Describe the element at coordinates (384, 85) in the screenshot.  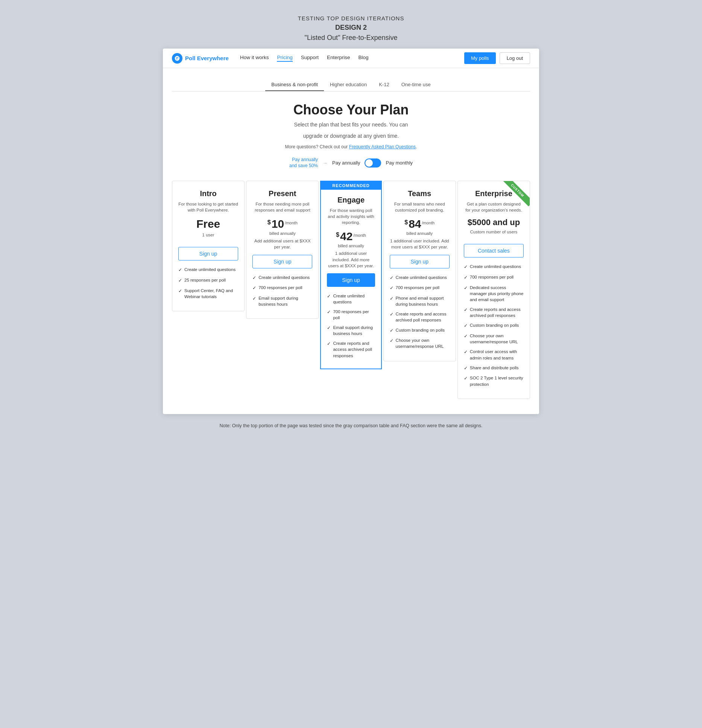
I see `tab-k12: K-12` at that location.